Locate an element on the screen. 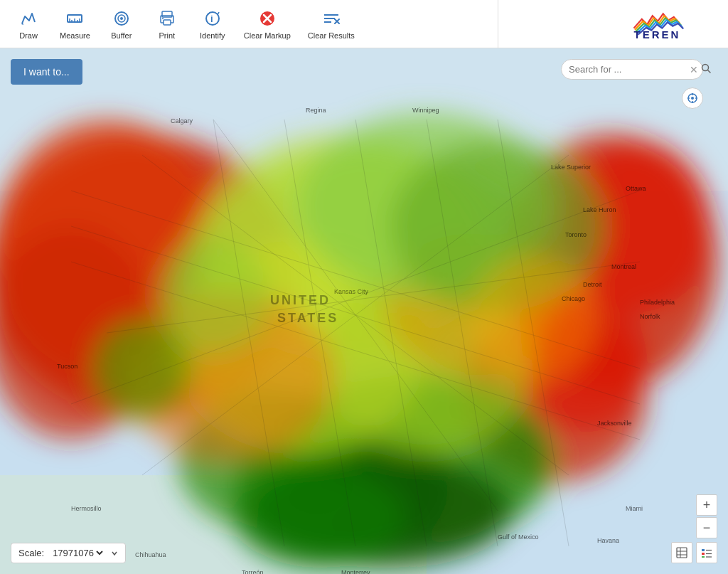 Image resolution: width=728 pixels, height=574 pixels. svg-text: Detroit is located at coordinates (593, 285).